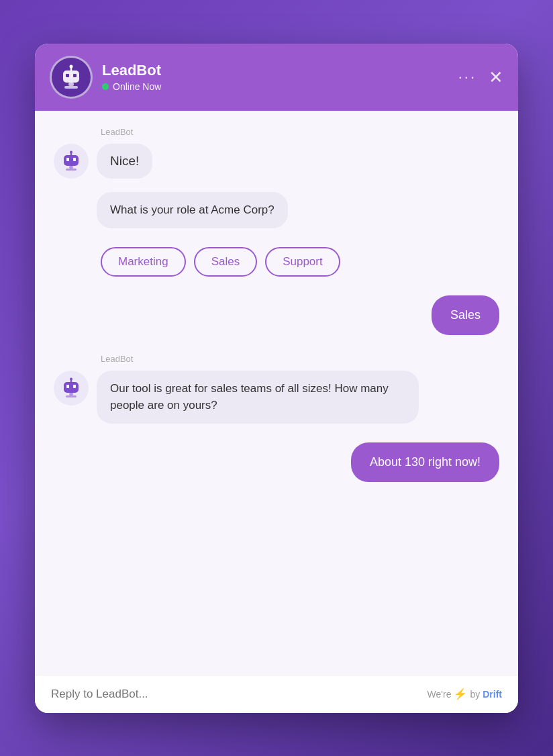 The image size is (553, 756). What do you see at coordinates (276, 316) in the screenshot?
I see `message-row-user-sales: Sales` at bounding box center [276, 316].